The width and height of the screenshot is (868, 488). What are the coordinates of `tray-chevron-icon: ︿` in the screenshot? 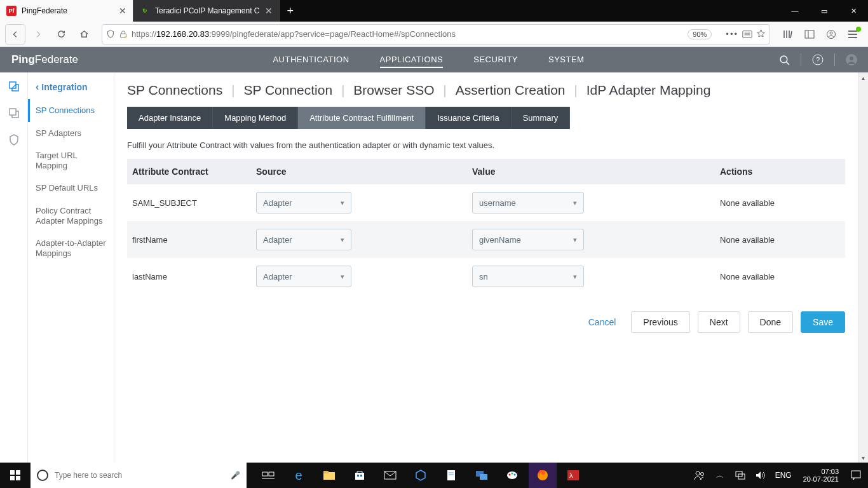 It's located at (720, 475).